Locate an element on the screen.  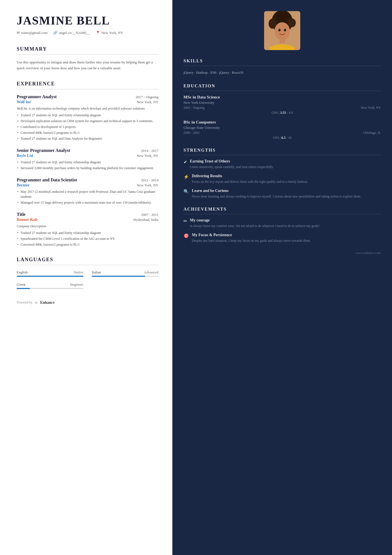
language-item: Greek Beginner is located at coordinates (50, 286).